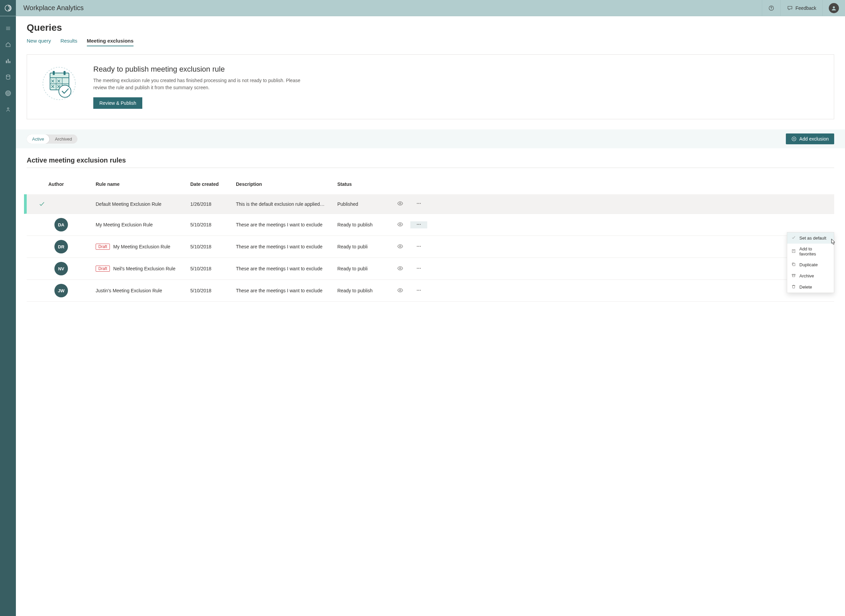 Image resolution: width=845 pixels, height=616 pixels. I want to click on menu-item-archive: Archive, so click(811, 276).